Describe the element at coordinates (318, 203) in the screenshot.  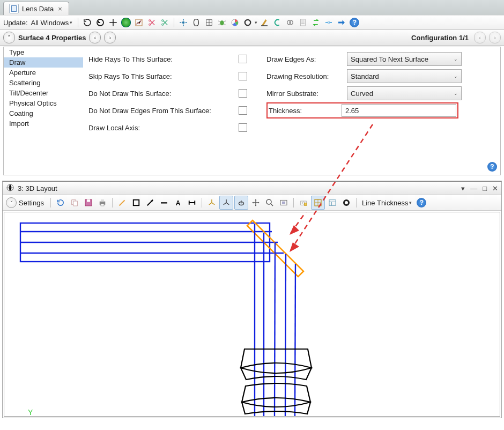
I see `quad-view-icon` at that location.